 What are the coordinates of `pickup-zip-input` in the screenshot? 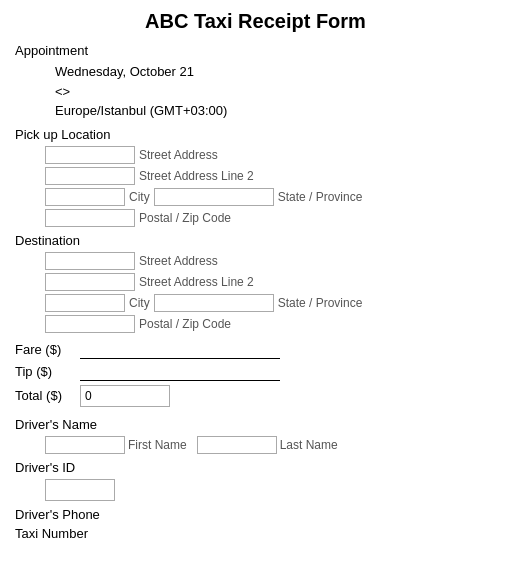 It's located at (90, 218).